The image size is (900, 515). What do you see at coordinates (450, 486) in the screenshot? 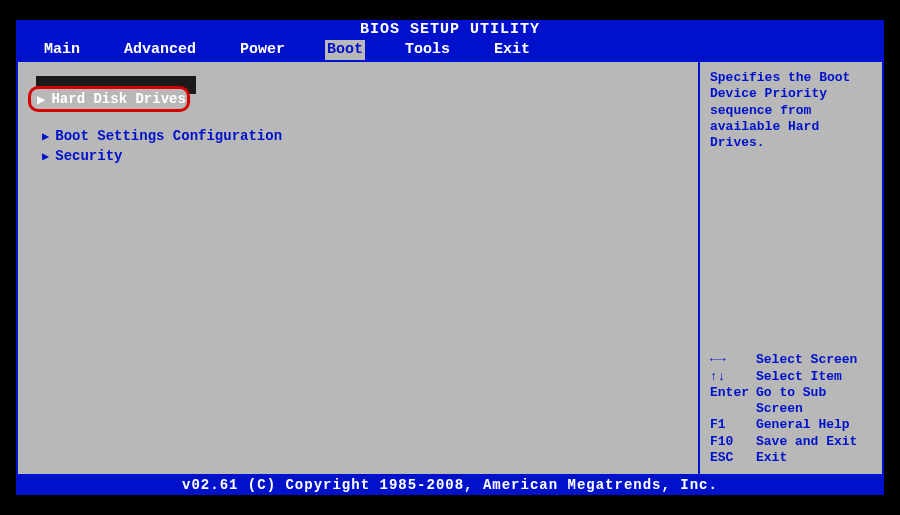
I see `footer-bar: v02.61 (C) Copyright 1985-2008, American…` at bounding box center [450, 486].